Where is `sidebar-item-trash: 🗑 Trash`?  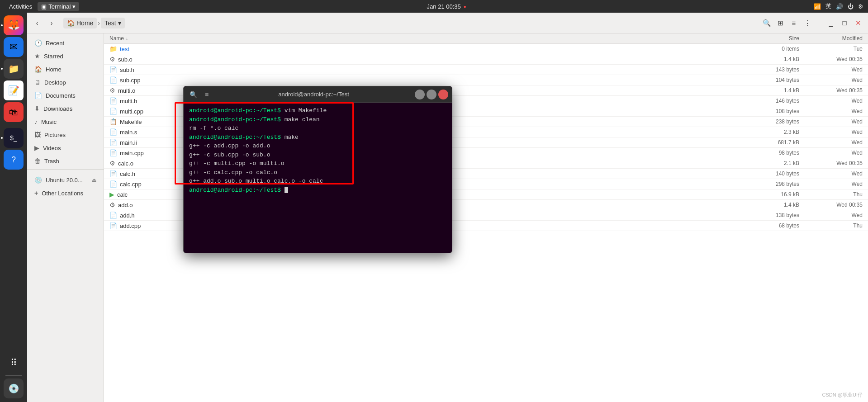
sidebar-item-trash: 🗑 Trash is located at coordinates (65, 161).